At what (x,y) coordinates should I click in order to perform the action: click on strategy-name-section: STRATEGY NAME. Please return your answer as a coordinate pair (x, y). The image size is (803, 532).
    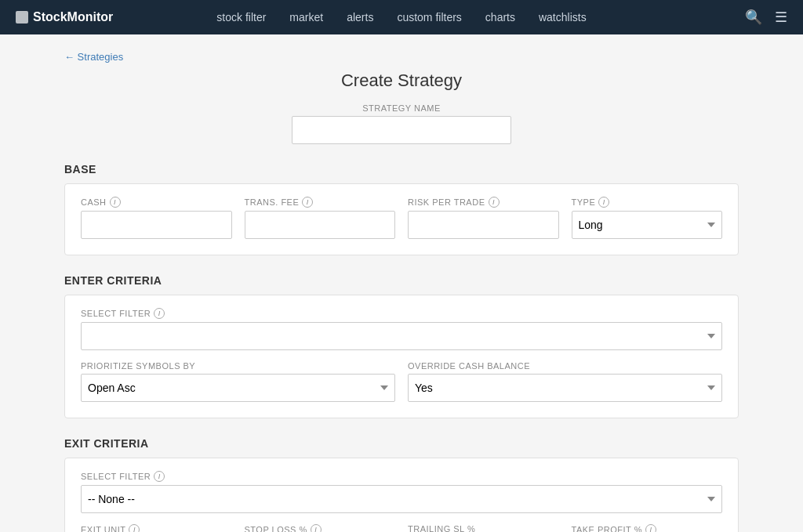
    Looking at the image, I should click on (402, 124).